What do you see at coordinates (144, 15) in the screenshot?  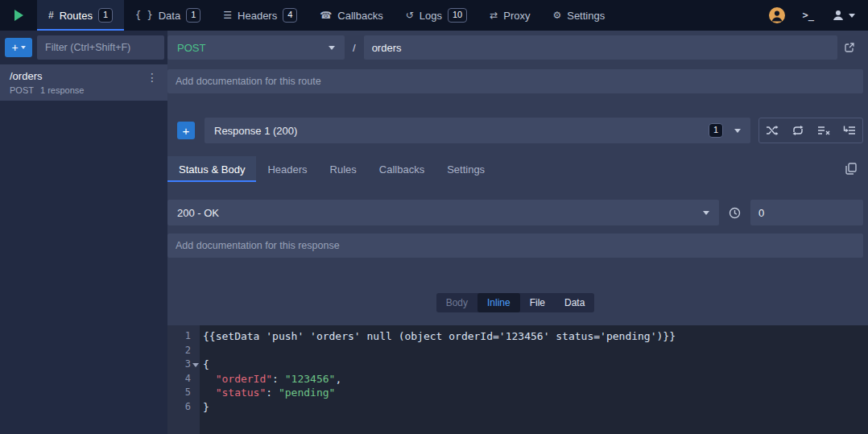 I see `data-icon: { }` at bounding box center [144, 15].